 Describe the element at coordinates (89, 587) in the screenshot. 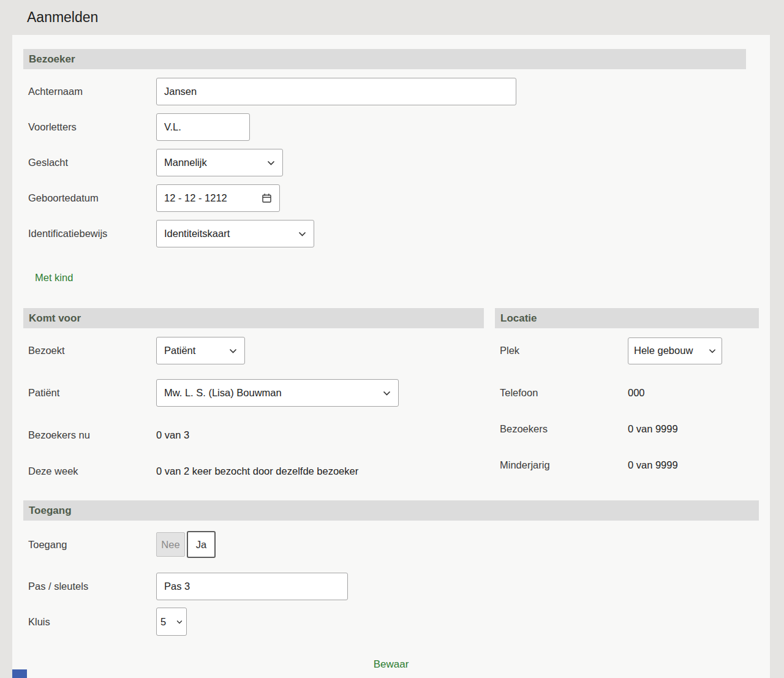

I see `pas-sleutels-label: Pas / sleutels` at that location.